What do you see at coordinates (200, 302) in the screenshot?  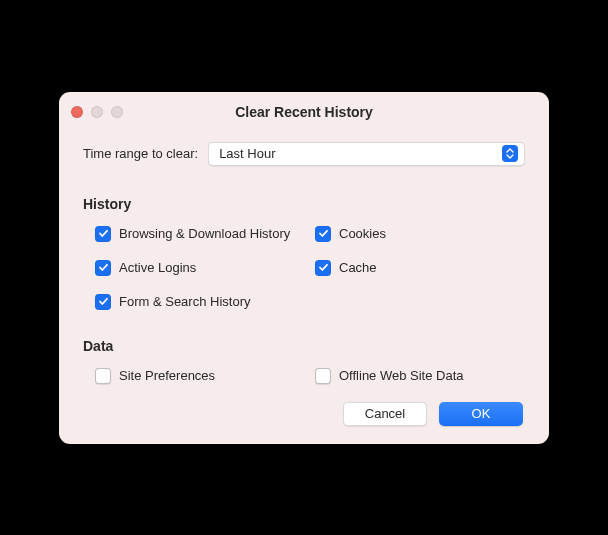 I see `checkbox-form-search-history: Form & Search History` at bounding box center [200, 302].